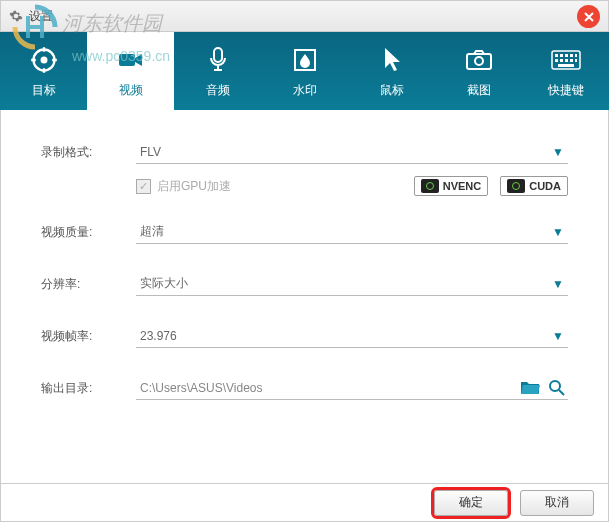 This screenshot has height=522, width=609. Describe the element at coordinates (392, 71) in the screenshot. I see `tab-mouse: 鼠标` at that location.